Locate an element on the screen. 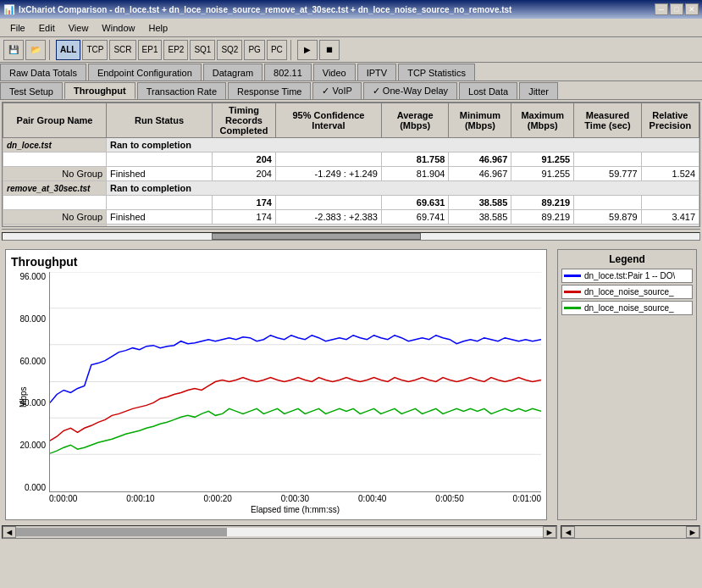  tab-endpoint: Endpoint Configuration is located at coordinates (145, 72).